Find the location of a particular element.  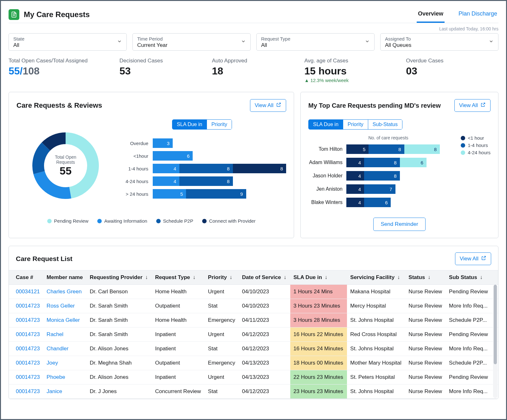

kpi-overdue-label: Overdue Cases is located at coordinates (452, 61).